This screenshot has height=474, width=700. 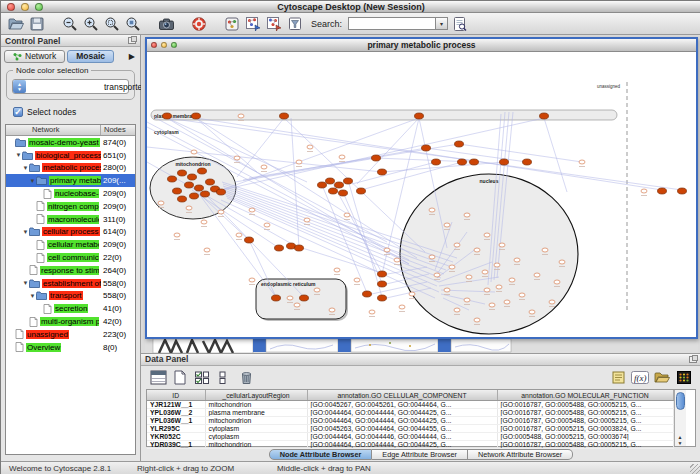 I want to click on table-column-header: ID, so click(x=176, y=395).